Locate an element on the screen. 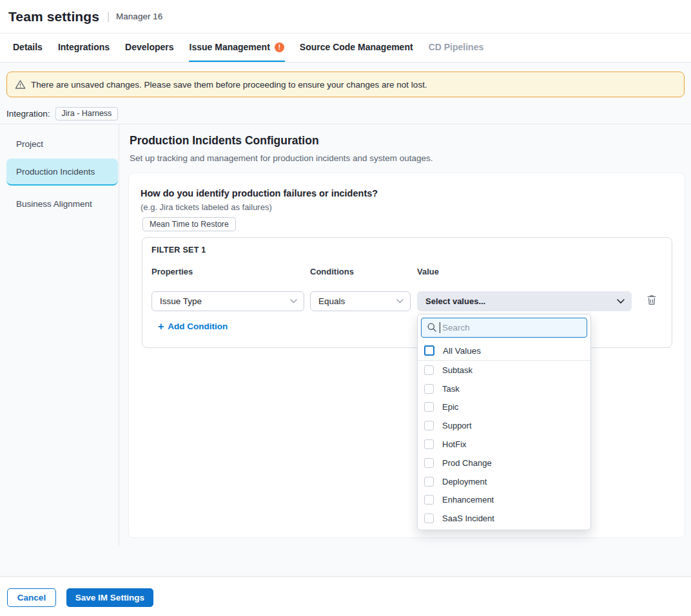 This screenshot has height=616, width=691. value-multiselect: Select values... is located at coordinates (525, 302).